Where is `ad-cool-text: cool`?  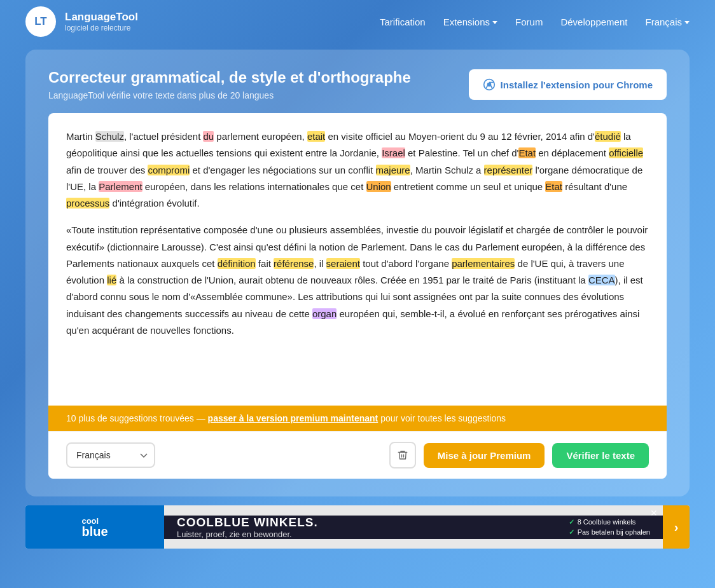 ad-cool-text: cool is located at coordinates (90, 521).